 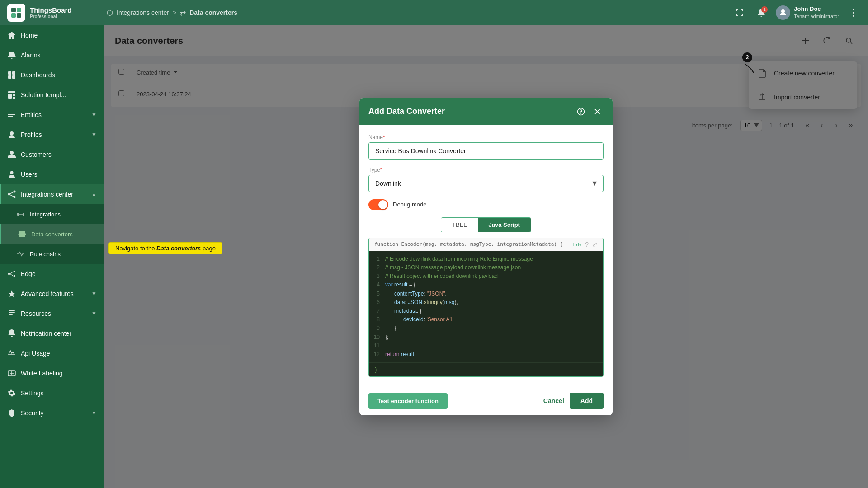 What do you see at coordinates (59, 393) in the screenshot?
I see `sidebar-settings-label: Settings` at bounding box center [59, 393].